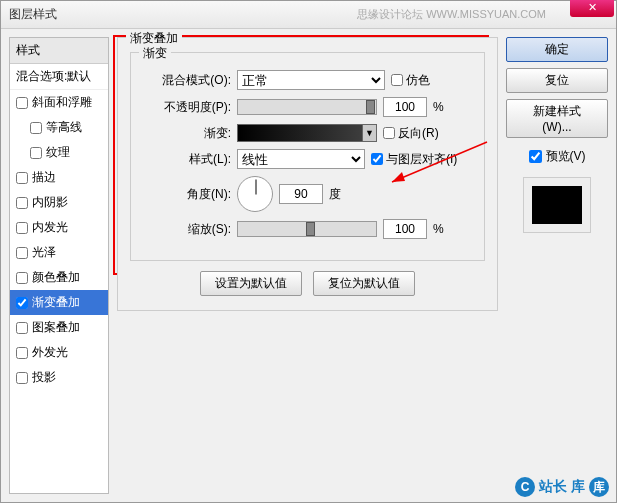 The image size is (617, 503). What do you see at coordinates (557, 205) in the screenshot?
I see `preview-swatch` at bounding box center [557, 205].